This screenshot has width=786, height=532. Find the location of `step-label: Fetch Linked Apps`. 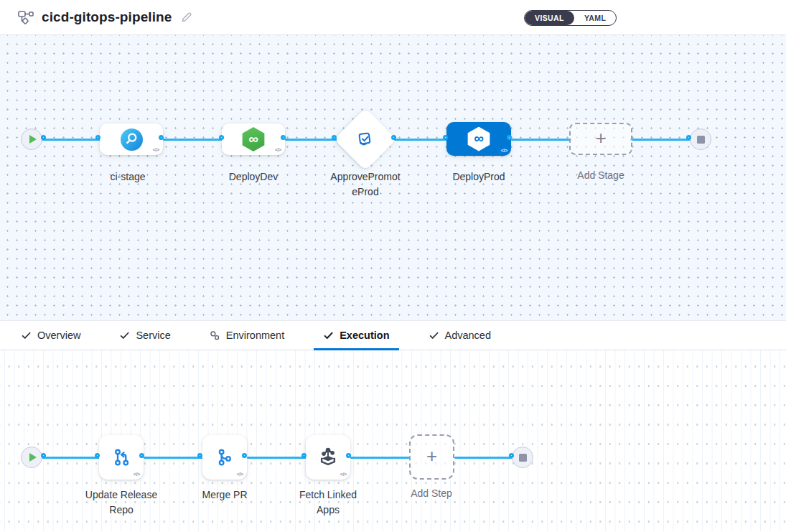

step-label: Fetch Linked Apps is located at coordinates (328, 503).